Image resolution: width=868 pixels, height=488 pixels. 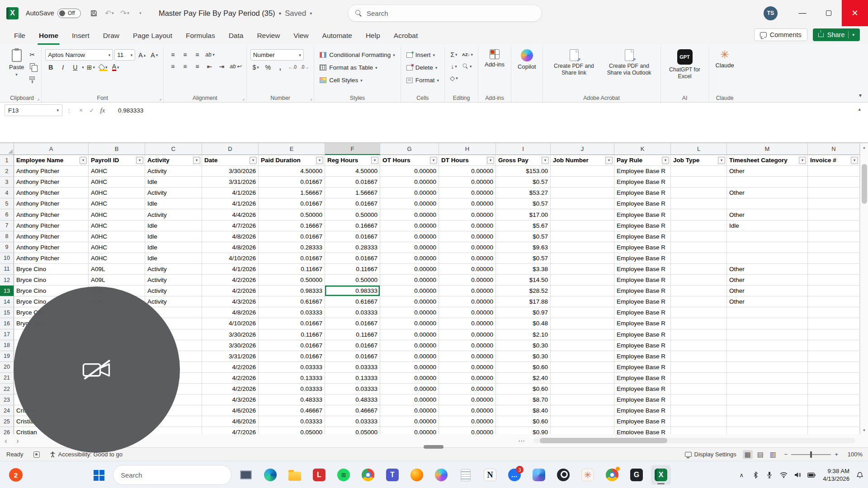 I want to click on cell-M12: Other, so click(x=768, y=280).